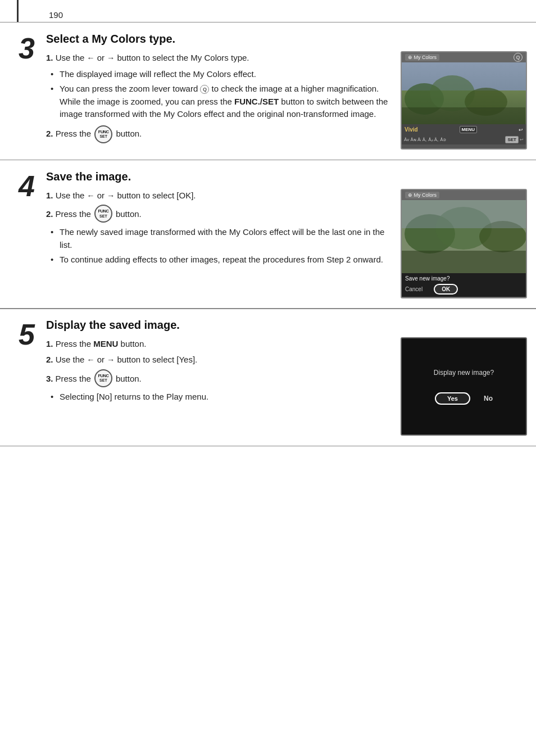 The height and width of the screenshot is (756, 536). What do you see at coordinates (103, 378) in the screenshot?
I see `func-btn-step5: FUNC SET` at bounding box center [103, 378].